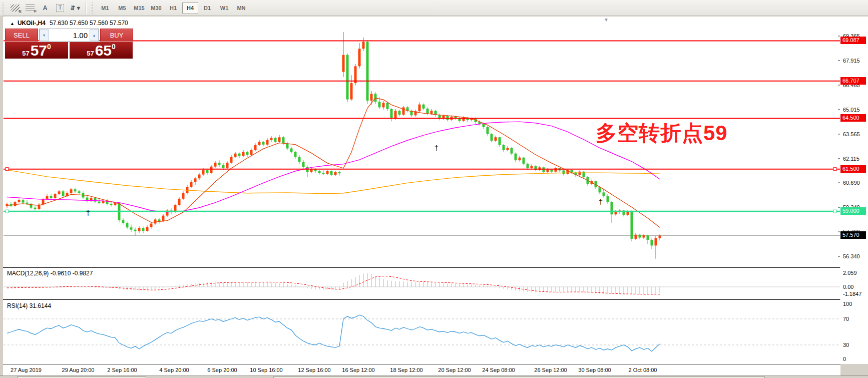  I want to click on toolbar-separator, so click(86, 8).